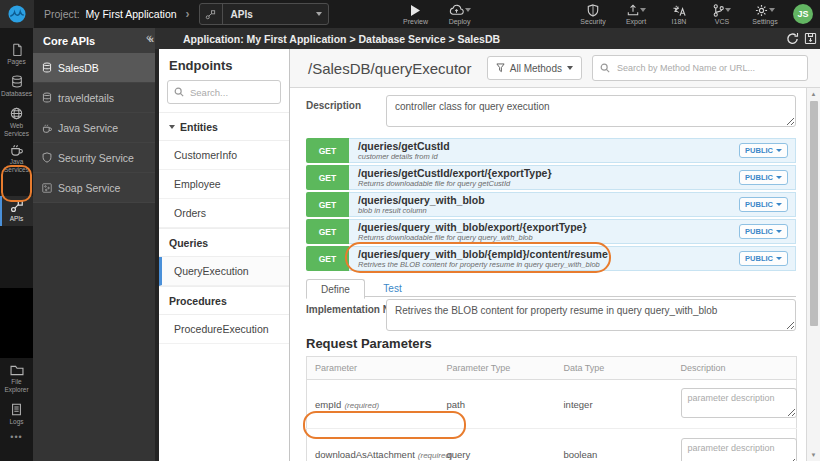  Describe the element at coordinates (17, 14) in the screenshot. I see `wavemaker-logo` at that location.